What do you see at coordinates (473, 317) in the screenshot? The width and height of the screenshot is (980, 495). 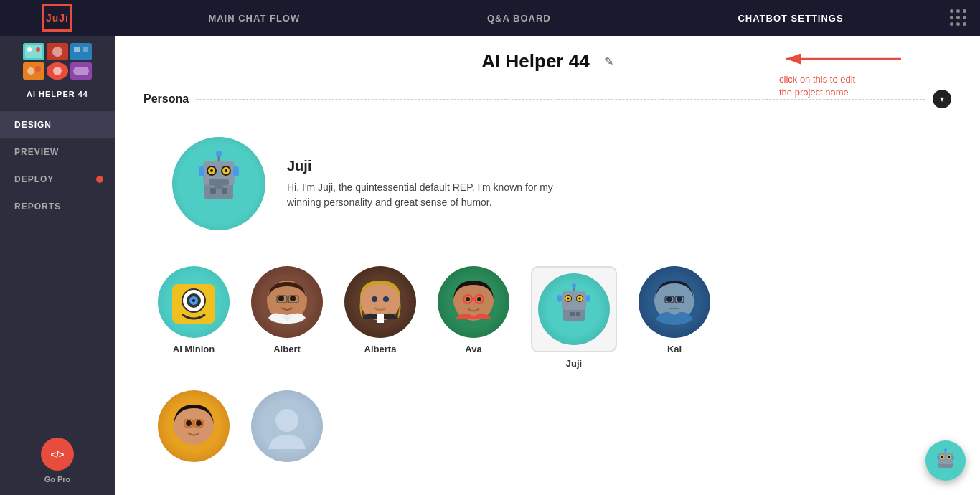 I see `persona-card-ava: Ava` at bounding box center [473, 317].